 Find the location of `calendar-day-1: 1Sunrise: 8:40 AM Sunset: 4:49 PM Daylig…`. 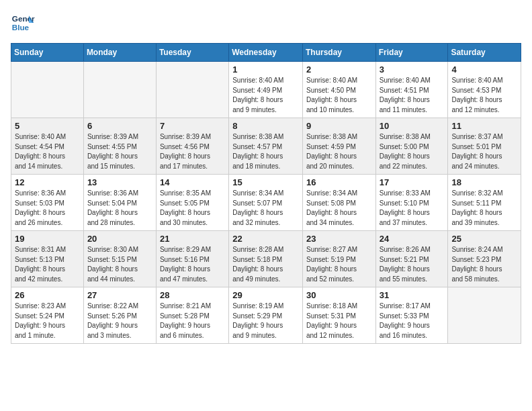

calendar-day-1: 1Sunrise: 8:40 AM Sunset: 4:49 PM Daylig… is located at coordinates (266, 90).